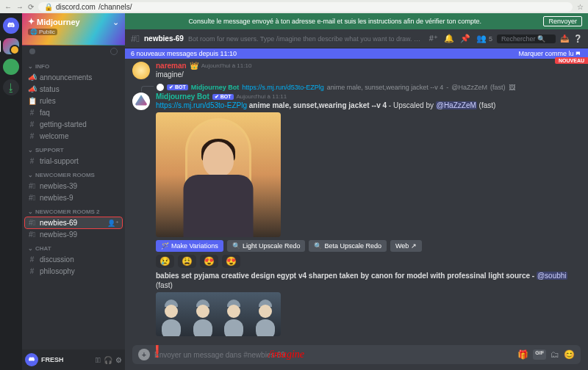 The width and height of the screenshot is (588, 370). Describe the element at coordinates (74, 90) in the screenshot. I see `channel-status: 📣status` at that location.